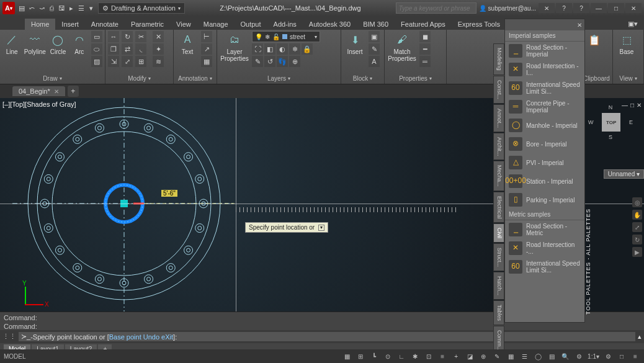 This screenshot has height=363, width=644. What do you see at coordinates (295, 49) in the screenshot?
I see `layer-freeze-icon: ❄` at bounding box center [295, 49].